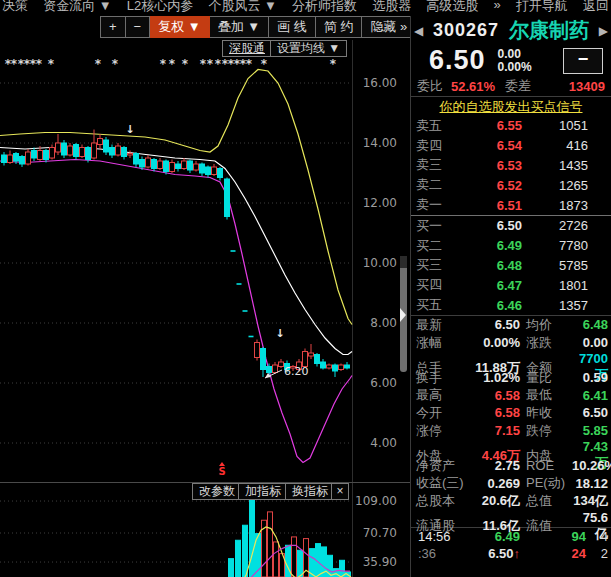  Describe the element at coordinates (418, 31) in the screenshot. I see `prev-stock-icon: ◀` at that location.